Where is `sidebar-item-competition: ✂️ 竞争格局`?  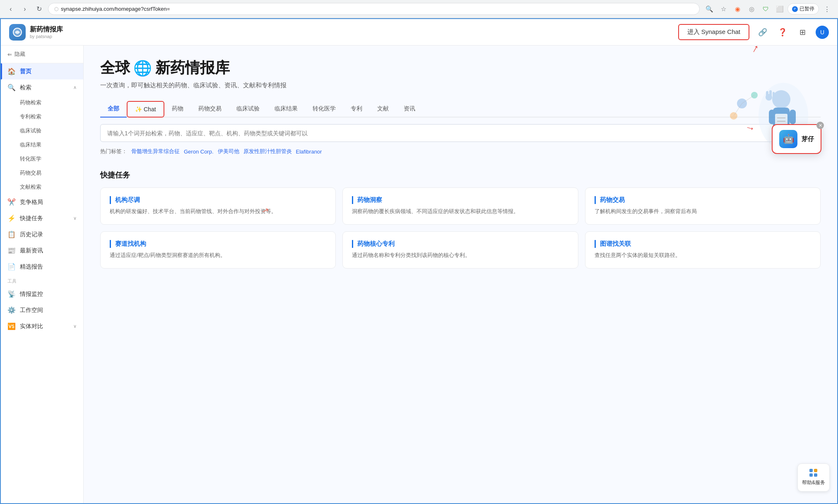
sidebar-item-competition: ✂️ 竞争格局 is located at coordinates (42, 202).